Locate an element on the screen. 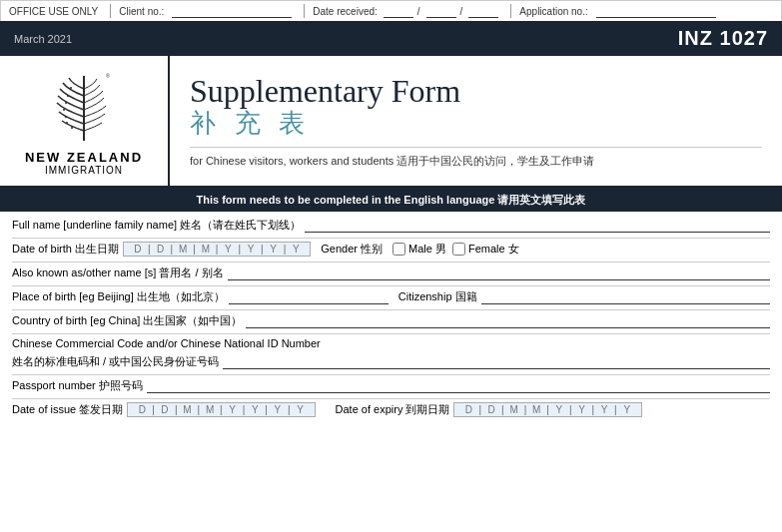 The image size is (782, 532). date-day-field is located at coordinates (398, 11).